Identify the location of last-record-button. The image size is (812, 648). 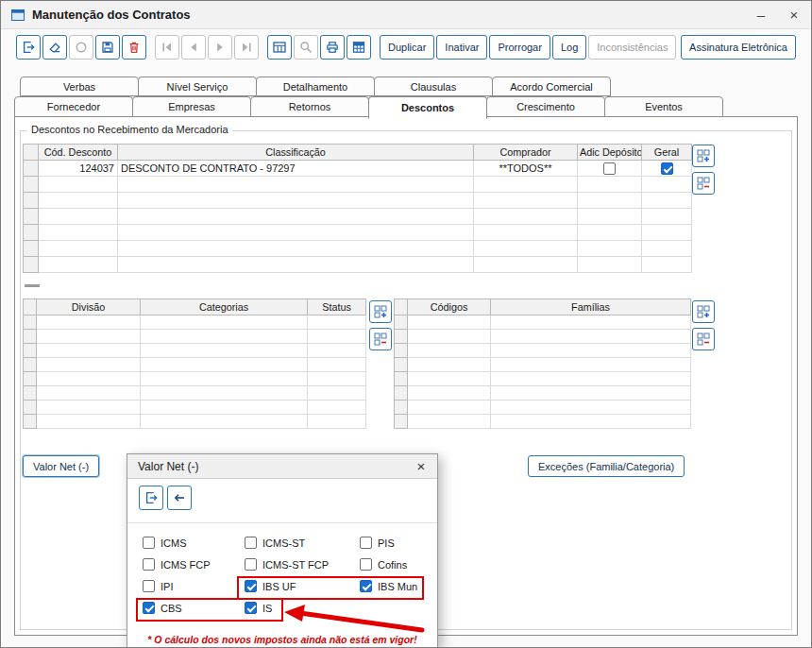
(246, 47).